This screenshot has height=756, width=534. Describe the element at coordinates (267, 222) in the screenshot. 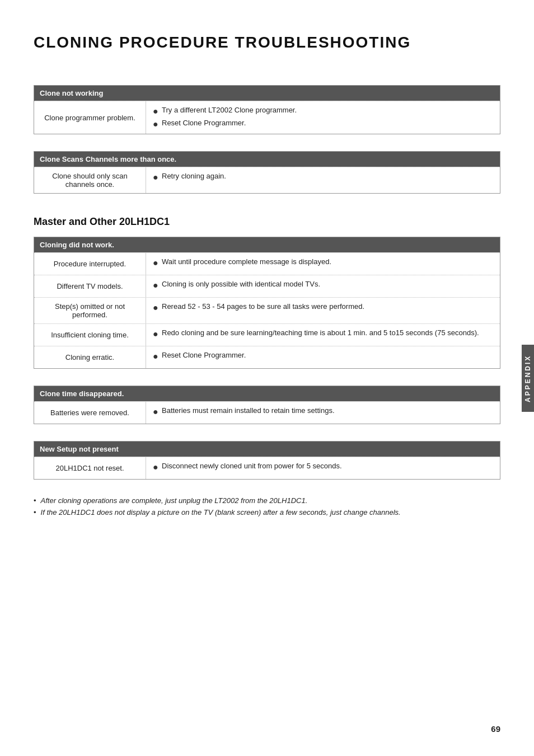

I see `subsection-title: Master and Other 20LH1DC1` at that location.